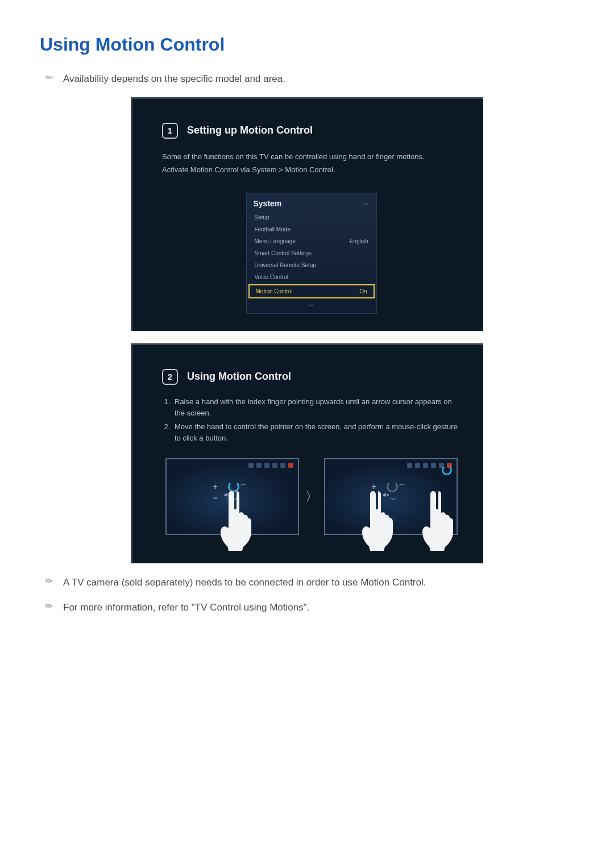  What do you see at coordinates (312, 217) in the screenshot?
I see `menu-item: Setup` at bounding box center [312, 217].